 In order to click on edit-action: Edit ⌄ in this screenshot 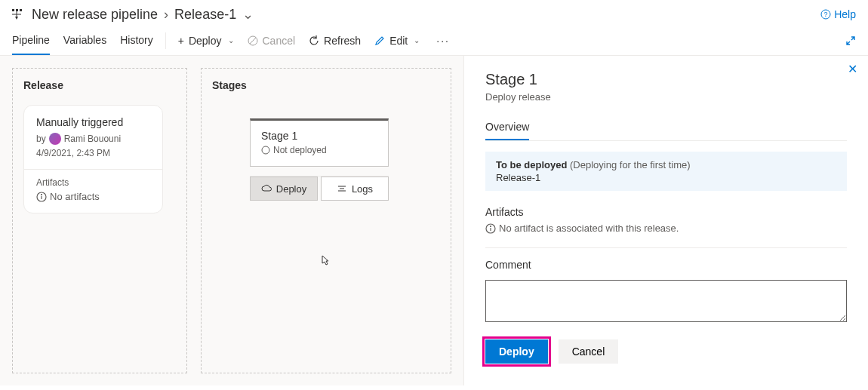, I will do `click(397, 41)`.